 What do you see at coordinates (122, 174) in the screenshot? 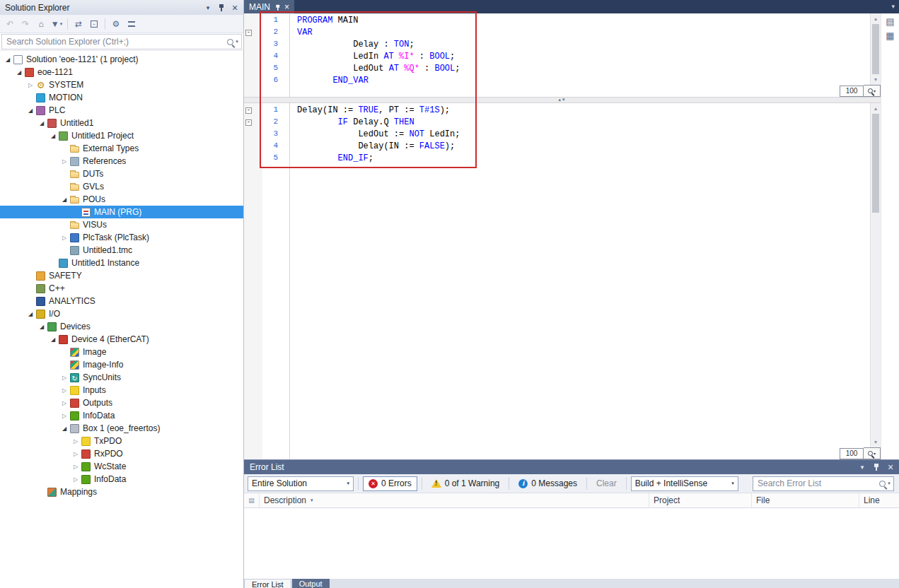
I see `tree-item: DUTs` at bounding box center [122, 174].